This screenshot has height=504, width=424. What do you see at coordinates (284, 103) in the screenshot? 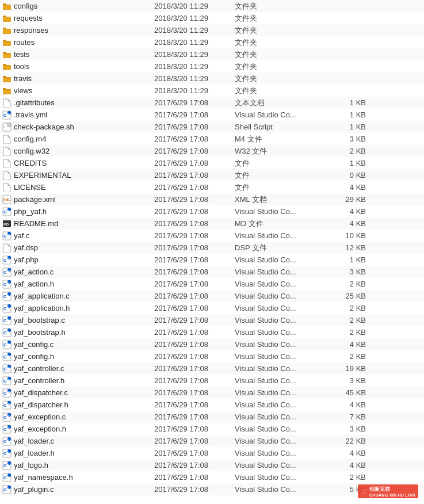
I see `file-type: 文本文档` at bounding box center [284, 103].